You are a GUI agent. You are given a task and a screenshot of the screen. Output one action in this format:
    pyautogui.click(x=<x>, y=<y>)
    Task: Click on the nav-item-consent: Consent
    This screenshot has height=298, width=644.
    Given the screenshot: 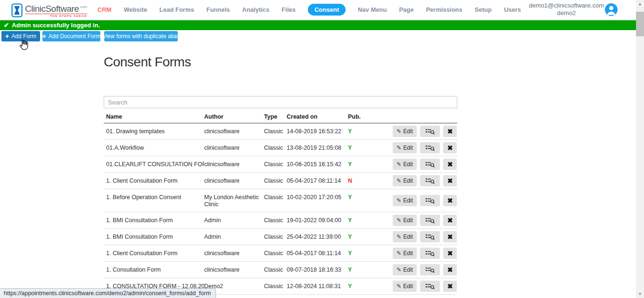 What is the action you would take?
    pyautogui.click(x=327, y=9)
    